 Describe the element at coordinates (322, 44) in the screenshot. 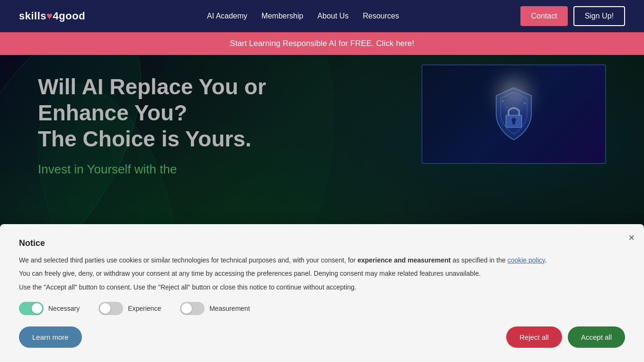

I see `banner-text: Start Learning Responsible AI for FREE. …` at that location.